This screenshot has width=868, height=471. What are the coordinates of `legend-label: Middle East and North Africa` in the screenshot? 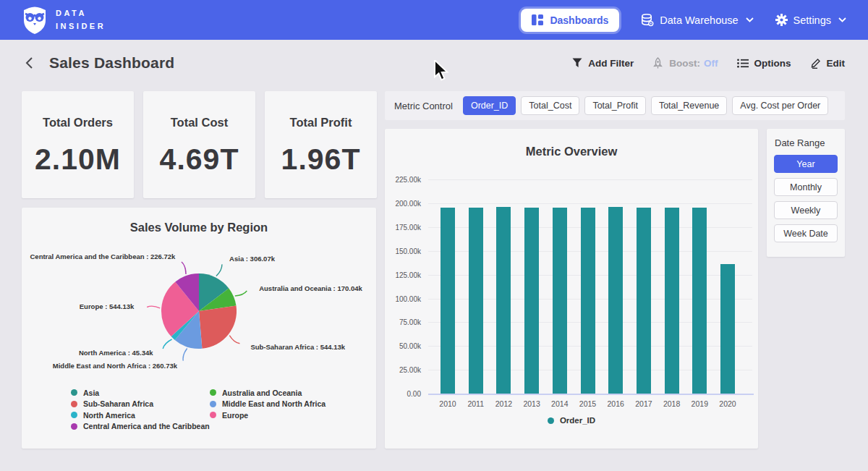 It's located at (273, 404).